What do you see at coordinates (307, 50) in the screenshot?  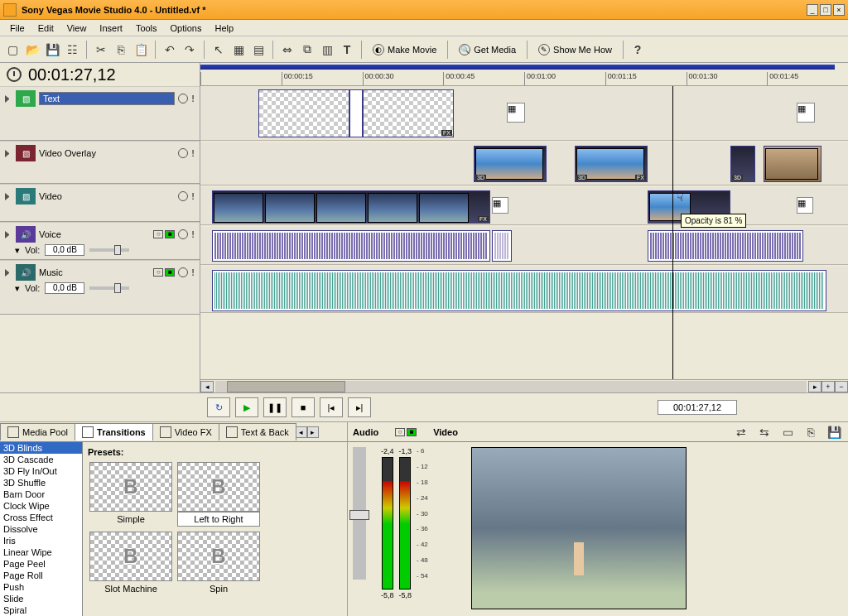 I see `snap-icon: ⧉` at bounding box center [307, 50].